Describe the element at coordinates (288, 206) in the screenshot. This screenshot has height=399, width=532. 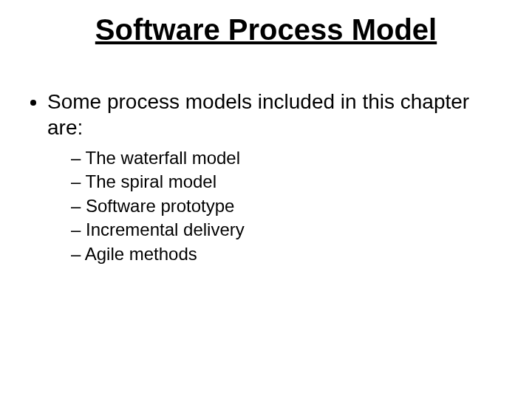
I see `list-item: Software prototype` at that location.